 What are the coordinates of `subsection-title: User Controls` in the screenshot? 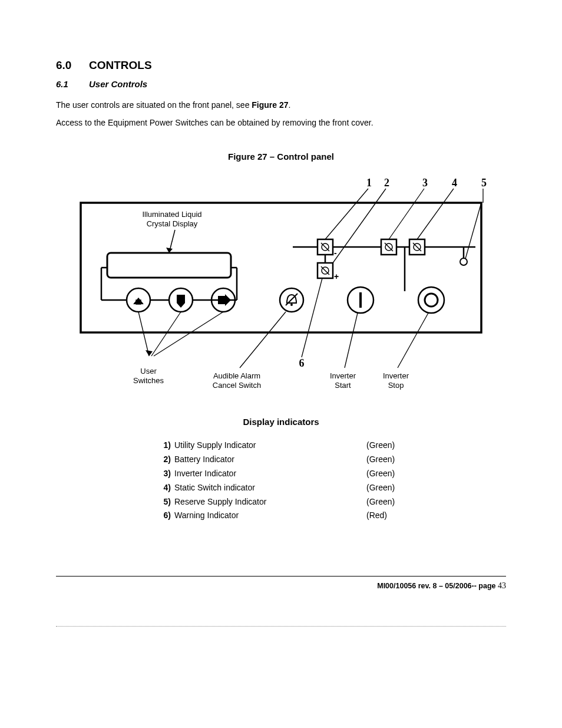 It's located at (118, 84).